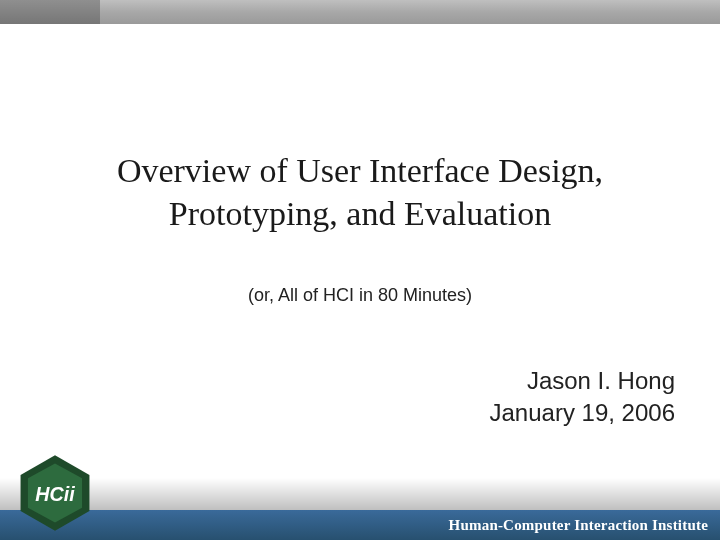 The image size is (720, 540). Describe the element at coordinates (360, 12) in the screenshot. I see `top-bar` at that location.